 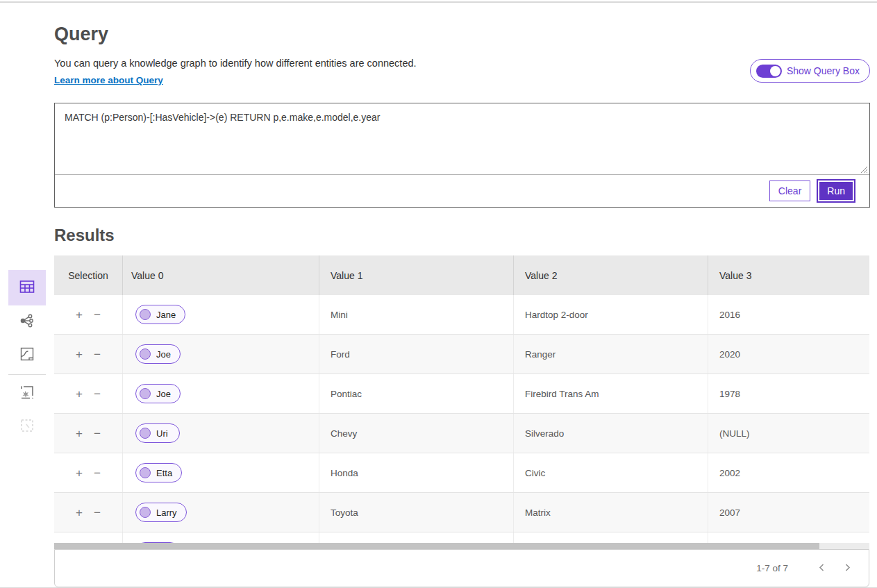 I want to click on value3-cell: 2002, so click(x=789, y=473).